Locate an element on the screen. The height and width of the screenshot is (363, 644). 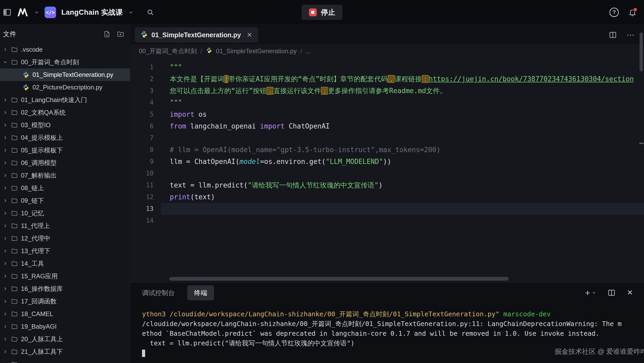
code-token: llm = ChatOpenAI( is located at coordinates (205, 162).